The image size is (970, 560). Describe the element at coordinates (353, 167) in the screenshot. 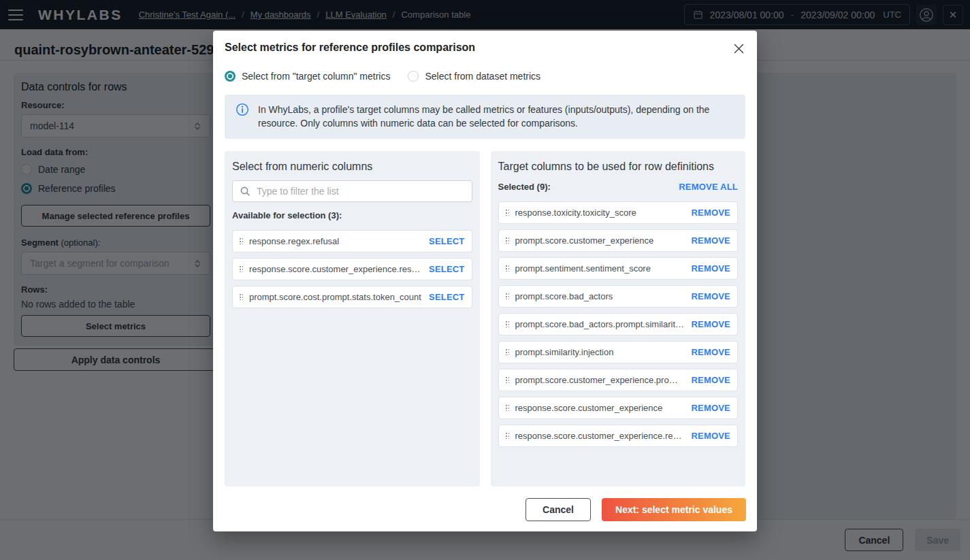

I see `available-panel-title: Select from numeric columns` at that location.